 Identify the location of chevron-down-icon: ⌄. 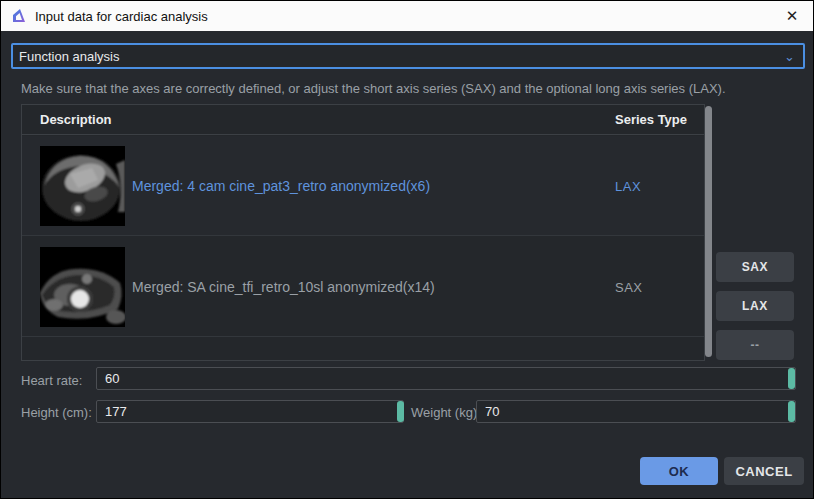
(790, 56).